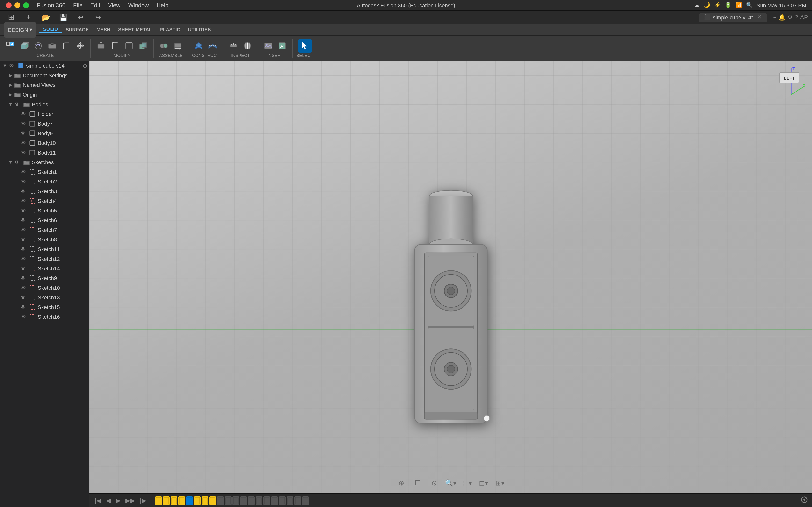 This screenshot has width=812, height=507. Describe the element at coordinates (44, 123) in the screenshot. I see `tree-item-body7: 👁 Body7` at that location.